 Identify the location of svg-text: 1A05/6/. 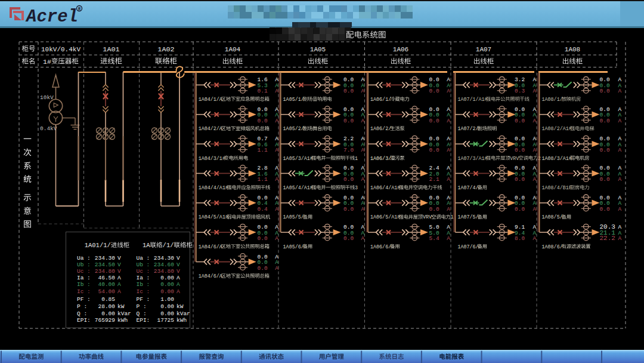
(293, 247).